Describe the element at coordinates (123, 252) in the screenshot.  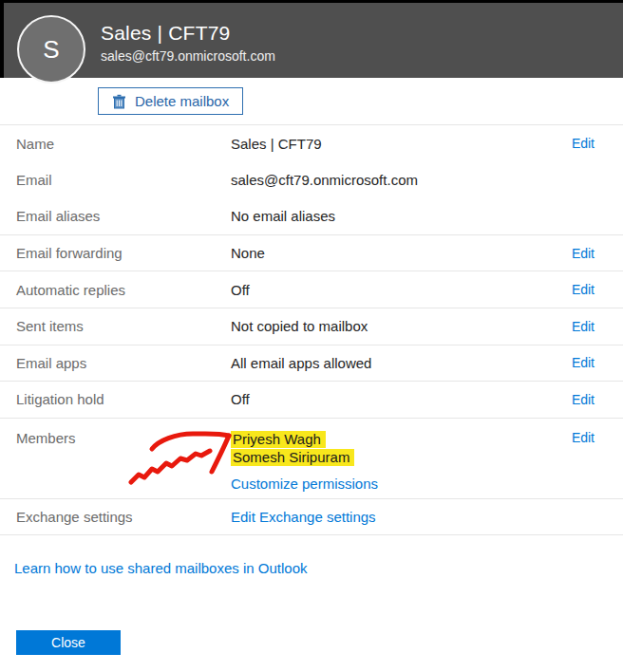
I see `row-label: Email forwarding` at that location.